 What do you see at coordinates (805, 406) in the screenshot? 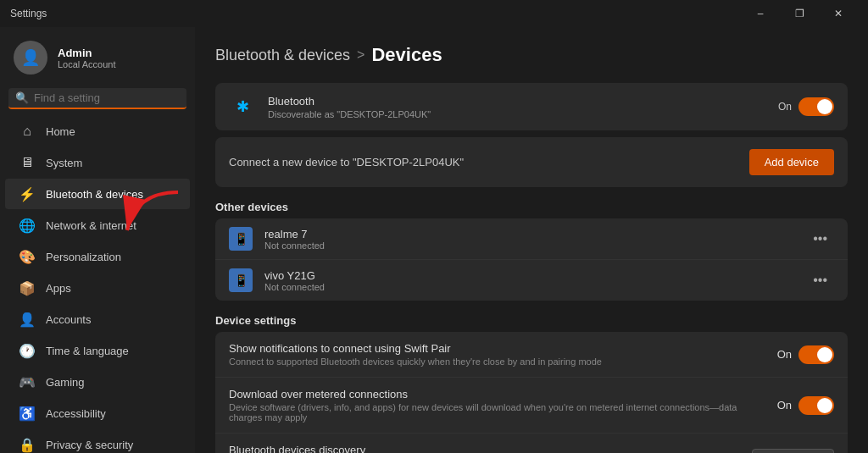
I see `settings-control-1: On` at bounding box center [805, 406].